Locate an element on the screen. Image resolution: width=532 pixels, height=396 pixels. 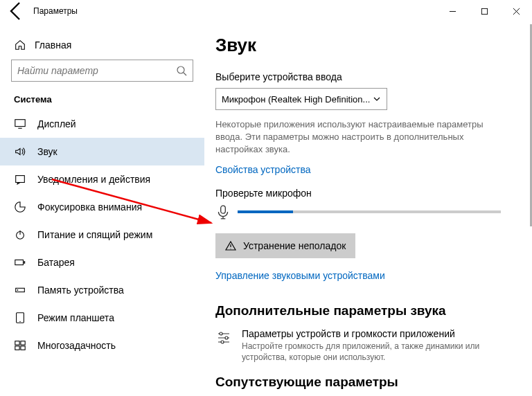
troubleshoot-button: Устранение неполадок is located at coordinates (285, 246).